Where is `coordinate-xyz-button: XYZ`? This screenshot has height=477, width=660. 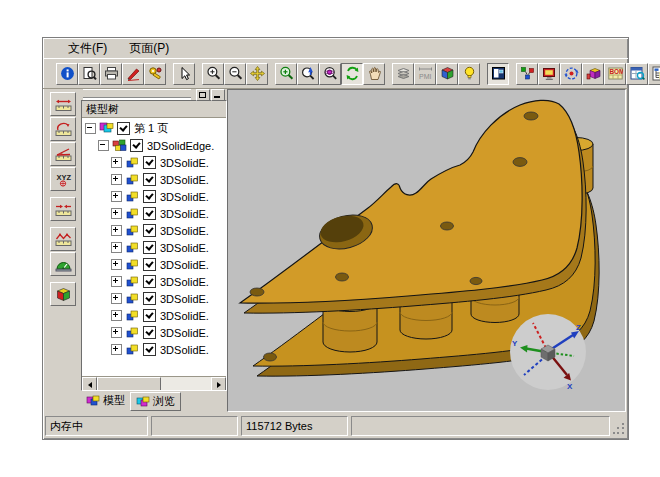
coordinate-xyz-button: XYZ is located at coordinates (63, 179).